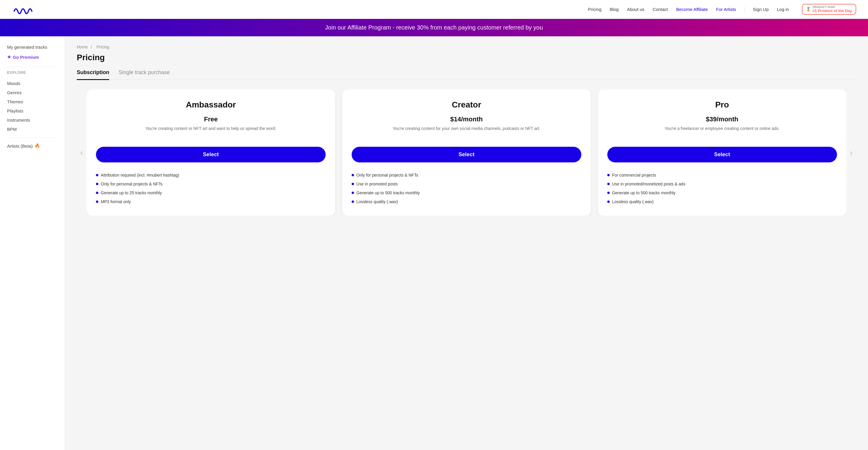  I want to click on nav-divider, so click(745, 9).